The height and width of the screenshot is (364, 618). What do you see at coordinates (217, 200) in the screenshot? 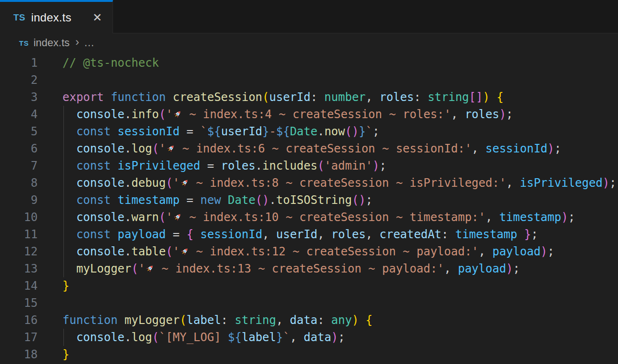
I see `line-content: const timestamp = new Date().toISOString…` at bounding box center [217, 200].